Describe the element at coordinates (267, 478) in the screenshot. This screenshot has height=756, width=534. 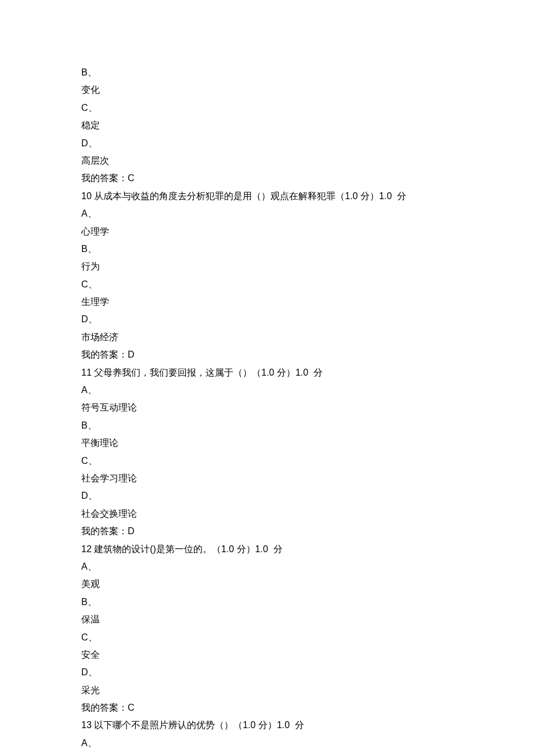
I see `text-line: 社会学习理论` at that location.